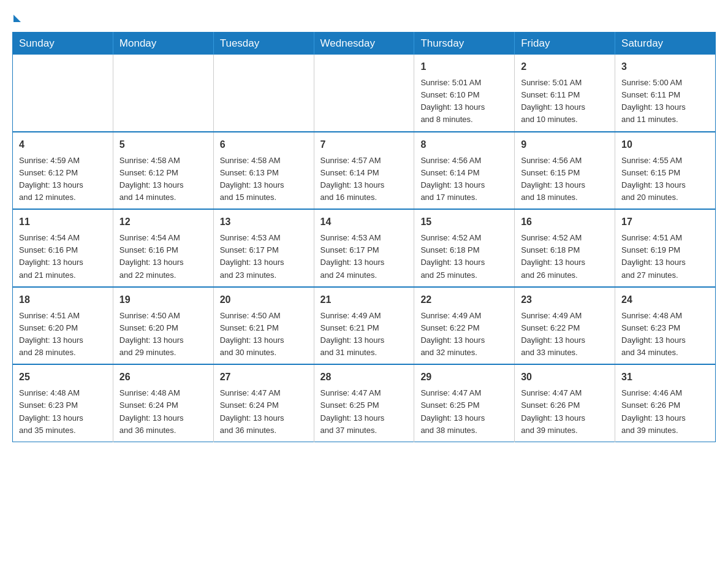  I want to click on day-number: 4, so click(63, 145).